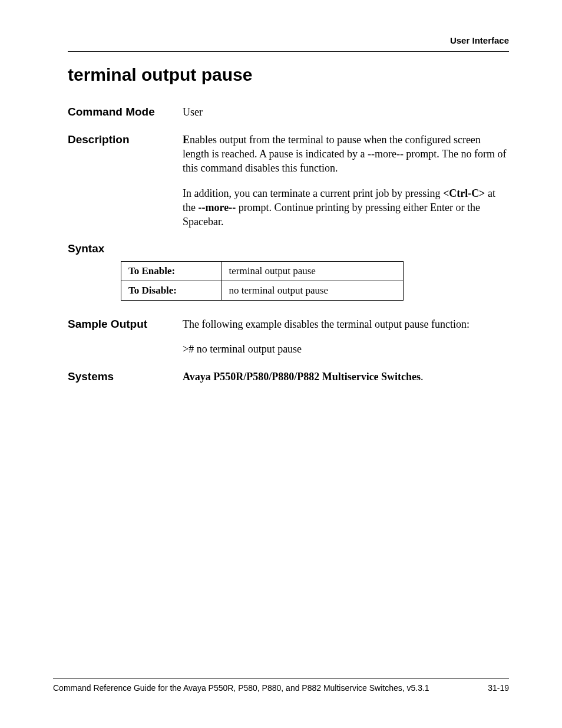  What do you see at coordinates (125, 112) in the screenshot?
I see `command-mode-label: Command Mode` at bounding box center [125, 112].